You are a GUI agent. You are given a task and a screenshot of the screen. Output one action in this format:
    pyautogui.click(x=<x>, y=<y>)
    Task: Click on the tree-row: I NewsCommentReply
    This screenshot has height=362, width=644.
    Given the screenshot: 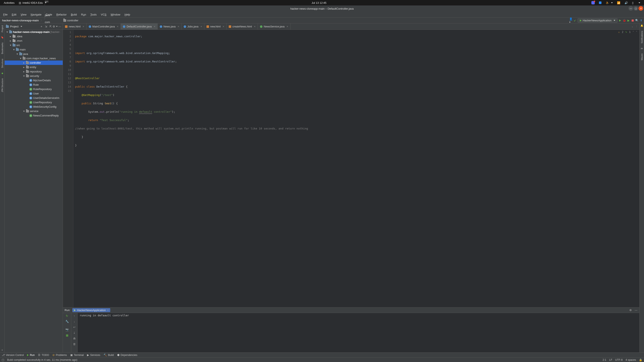 What is the action you would take?
    pyautogui.click(x=34, y=115)
    